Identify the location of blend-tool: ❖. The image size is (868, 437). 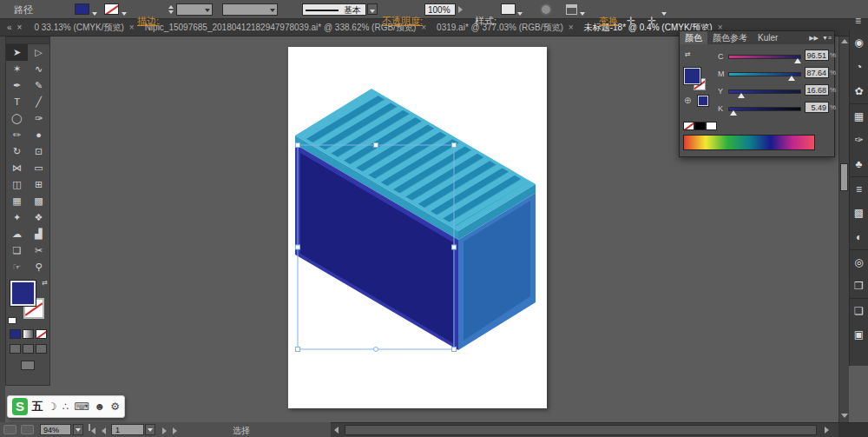
(38, 217).